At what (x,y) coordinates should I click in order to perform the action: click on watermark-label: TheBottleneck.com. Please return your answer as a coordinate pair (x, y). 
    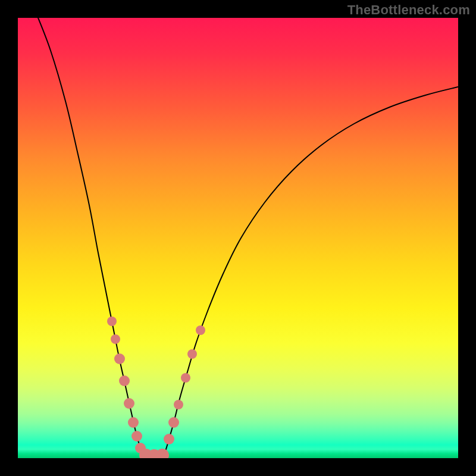
    Looking at the image, I should click on (409, 10).